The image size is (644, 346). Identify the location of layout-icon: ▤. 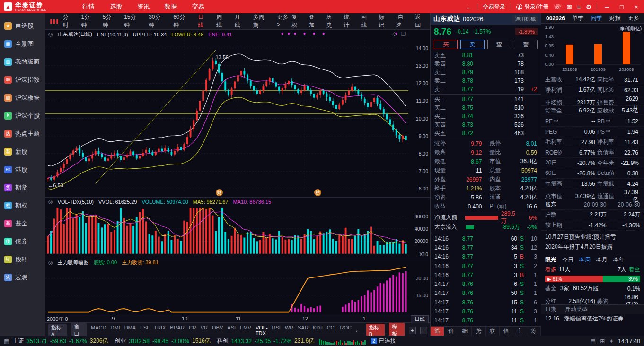
(593, 341).